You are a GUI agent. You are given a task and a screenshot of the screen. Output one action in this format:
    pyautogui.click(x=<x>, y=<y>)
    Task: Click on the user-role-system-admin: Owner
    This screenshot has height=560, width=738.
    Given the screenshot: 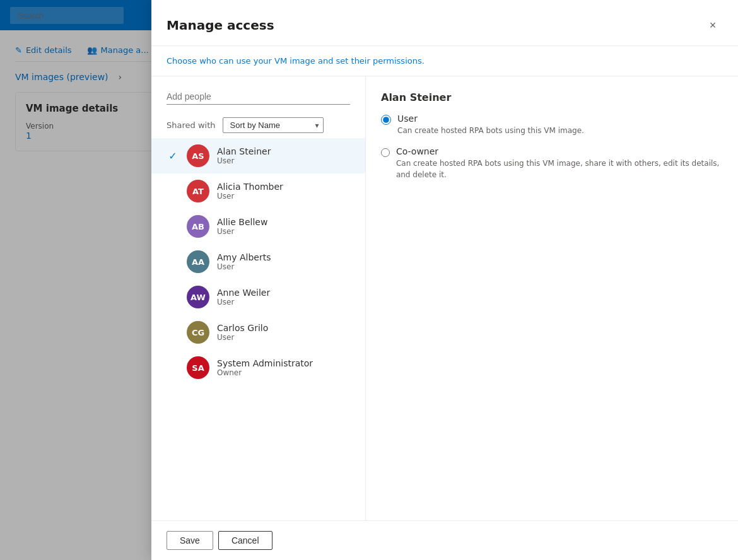 What is the action you would take?
    pyautogui.click(x=284, y=373)
    